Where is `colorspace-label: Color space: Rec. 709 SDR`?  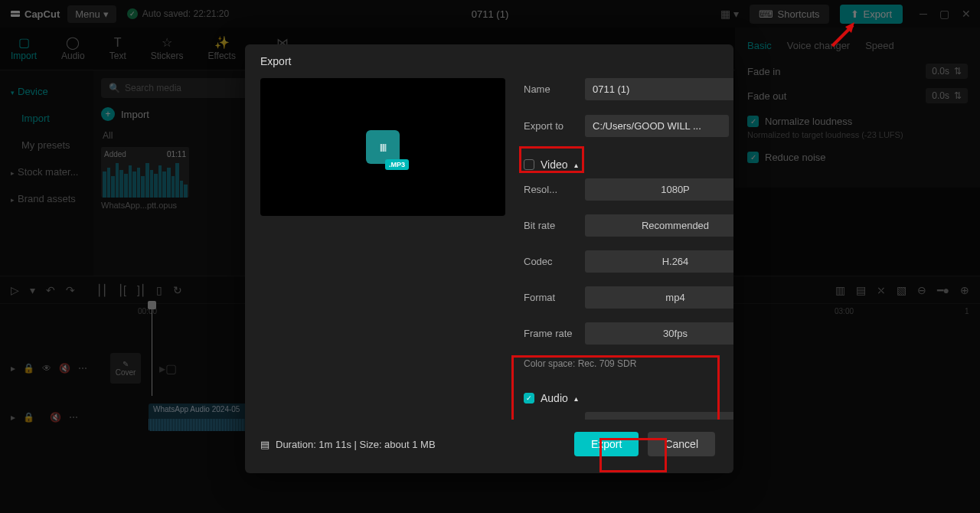
colorspace-label: Color space: Rec. 709 SDR is located at coordinates (629, 364).